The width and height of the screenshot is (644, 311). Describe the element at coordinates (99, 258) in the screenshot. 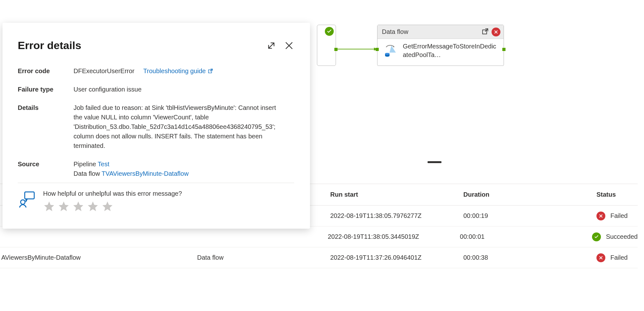

I see `cell-activity-name: AViewersByMinute-Dataflow` at that location.